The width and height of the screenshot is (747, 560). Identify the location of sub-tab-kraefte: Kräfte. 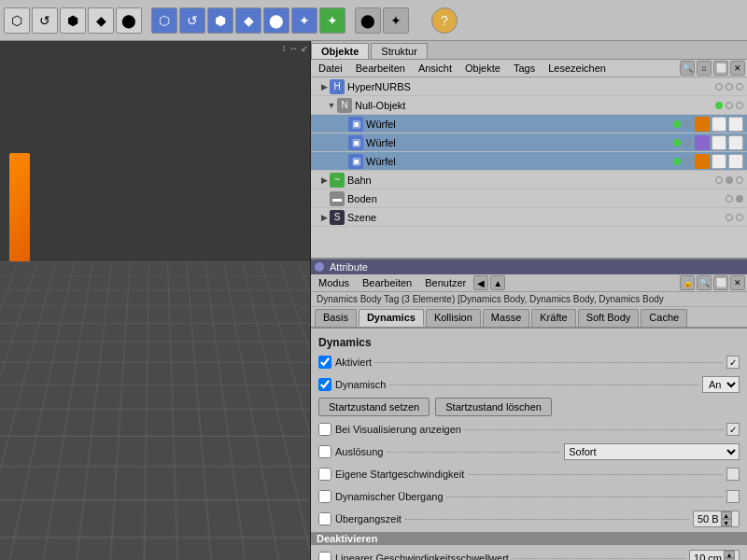
(553, 317).